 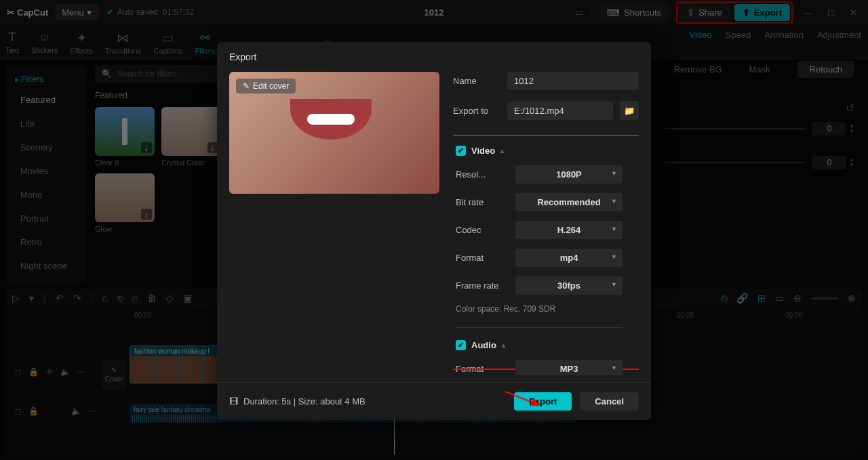 I want to click on codec-label: Codec, so click(x=482, y=230).